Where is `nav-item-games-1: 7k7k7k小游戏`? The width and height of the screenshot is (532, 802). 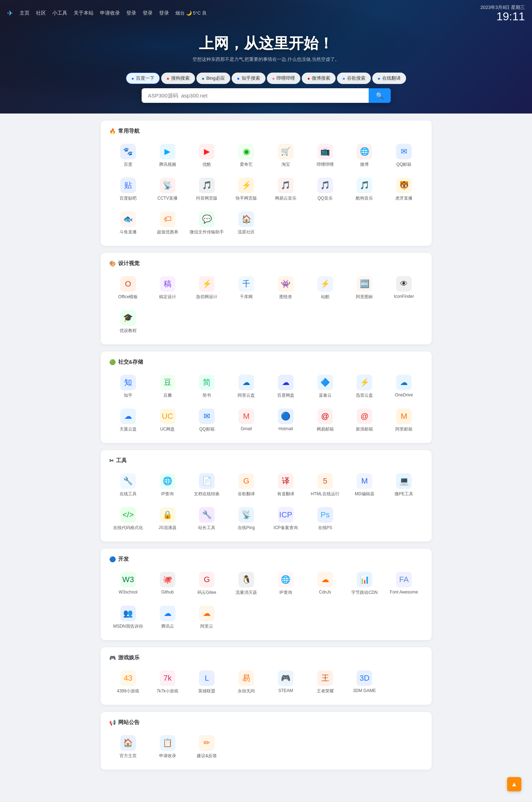
nav-item-games-1: 7k7k7k小游戏 is located at coordinates (167, 682).